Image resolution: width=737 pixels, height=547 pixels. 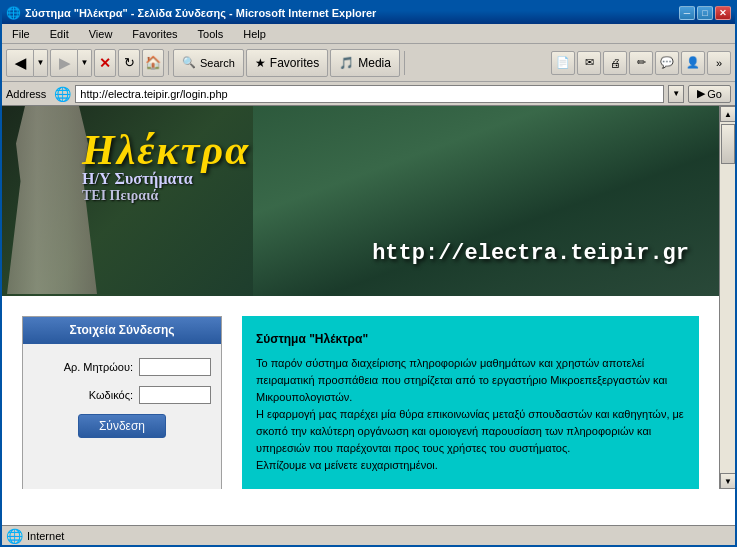 What do you see at coordinates (470, 414) in the screenshot?
I see `info-text: Το παρόν σύστημα διαχείρισης πληροφοριών…` at bounding box center [470, 414].